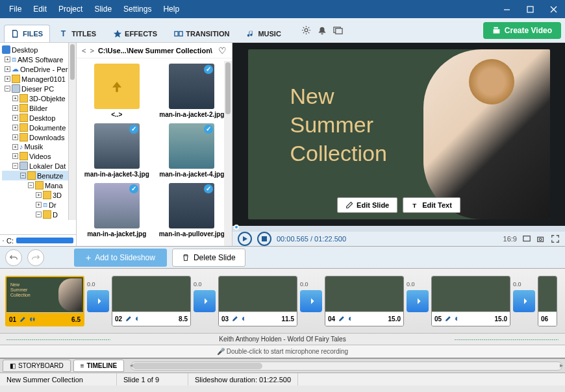 The height and width of the screenshot is (392, 565). What do you see at coordinates (192, 151) in the screenshot?
I see `file-thumb: ✓man-in-a-jacket-4.jpg` at bounding box center [192, 151].